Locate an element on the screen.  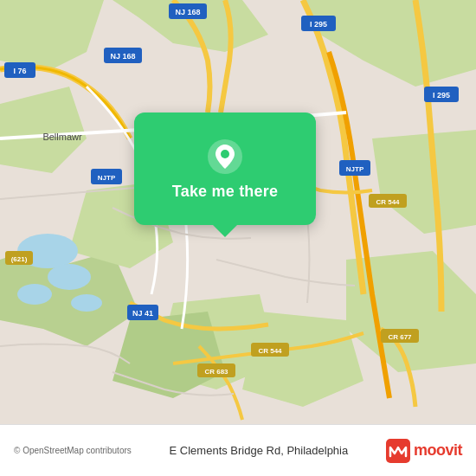
take-me-there-card: Take me there is located at coordinates (225, 169).